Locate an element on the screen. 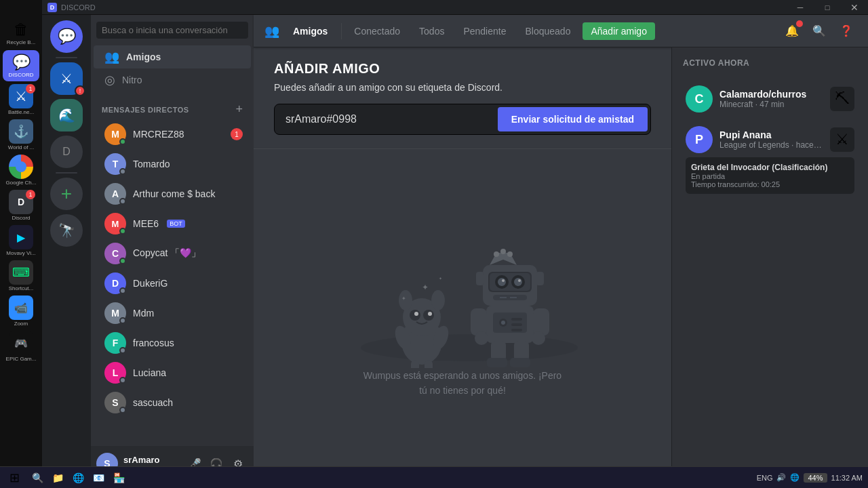  os-discord-server-app: D Discord 1 is located at coordinates (21, 205).